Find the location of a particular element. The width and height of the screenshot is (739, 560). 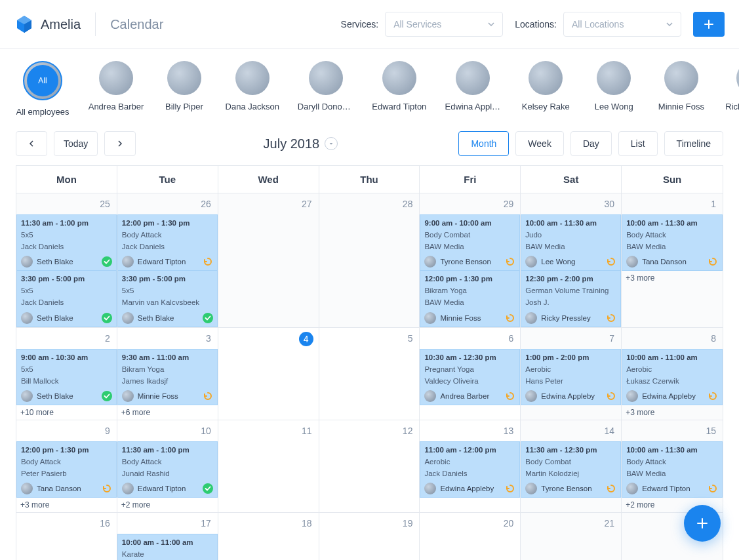

calendar-cell: 28 is located at coordinates (370, 261).